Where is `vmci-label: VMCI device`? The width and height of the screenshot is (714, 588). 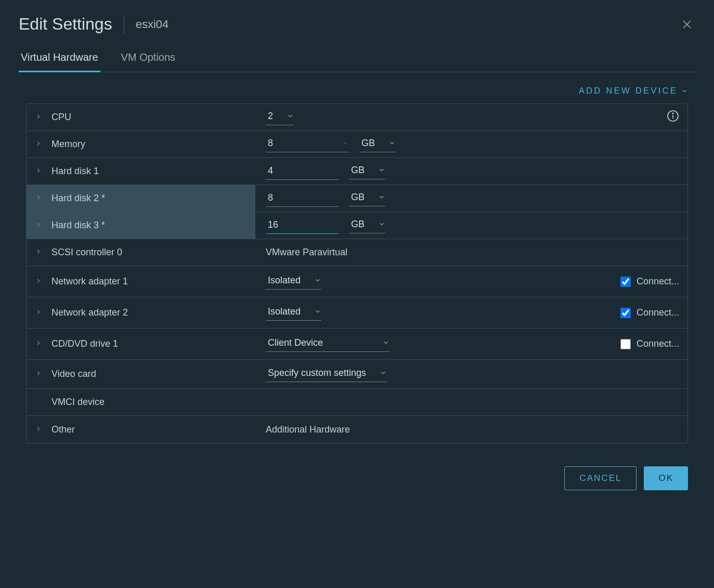 vmci-label: VMCI device is located at coordinates (78, 402).